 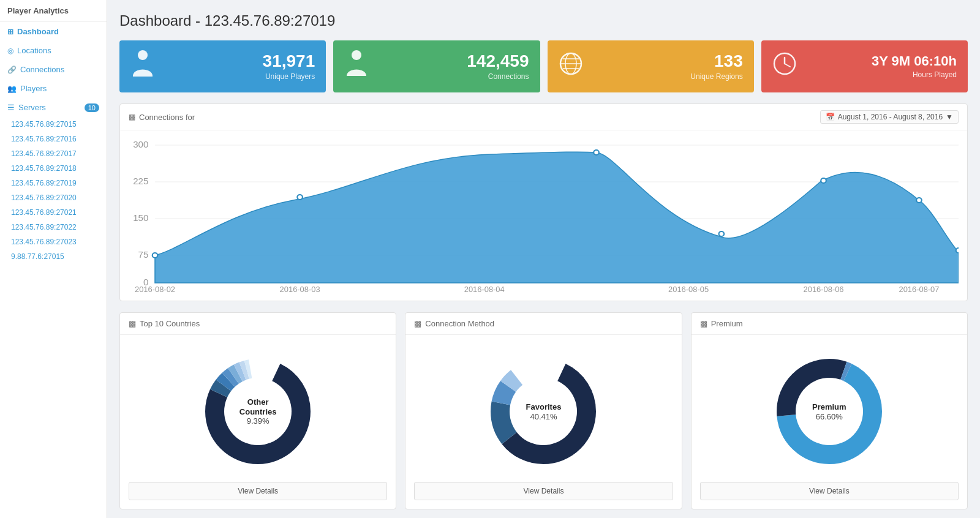 I want to click on server-item: 123.45.76.89:27018, so click(x=53, y=168).